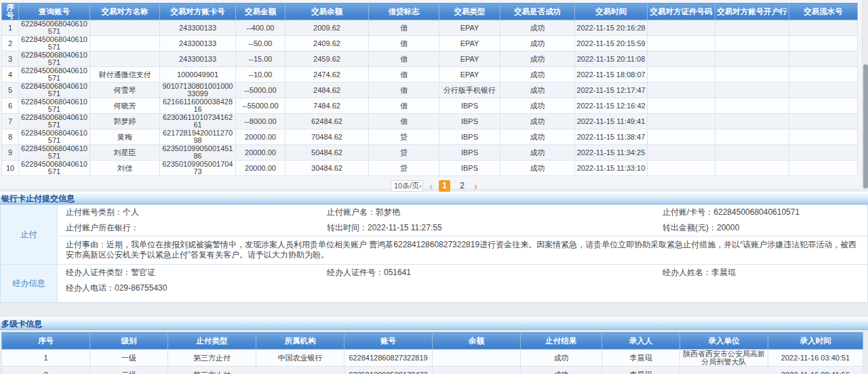 This screenshot has height=374, width=868. I want to click on scrollbar-thumb, so click(865, 126).